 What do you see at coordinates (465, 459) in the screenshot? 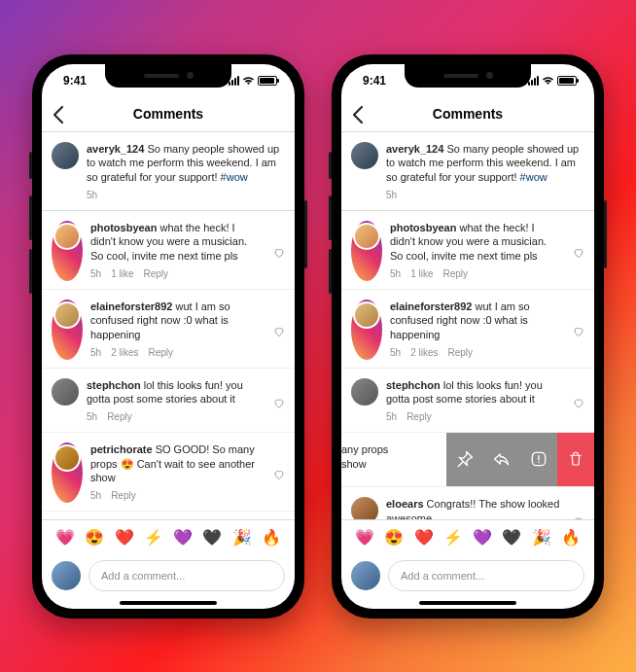
I see `pin-button` at bounding box center [465, 459].